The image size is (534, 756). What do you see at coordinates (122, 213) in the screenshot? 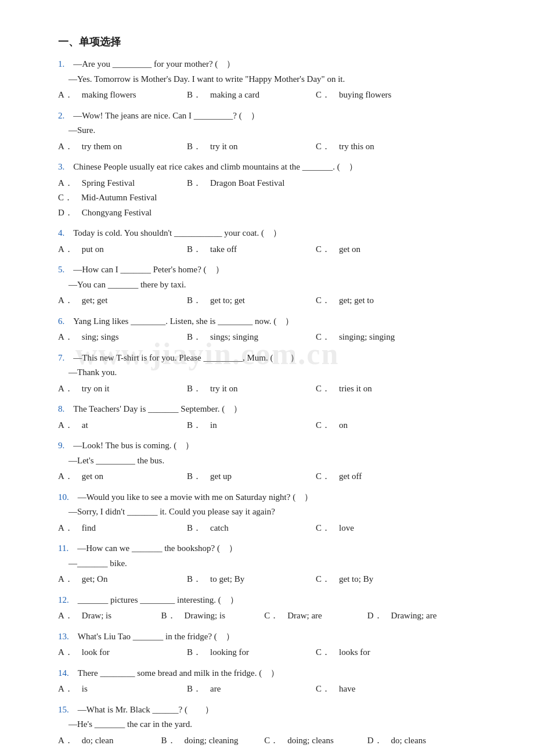
I see `option: D． Chongyang Festival` at bounding box center [122, 213].